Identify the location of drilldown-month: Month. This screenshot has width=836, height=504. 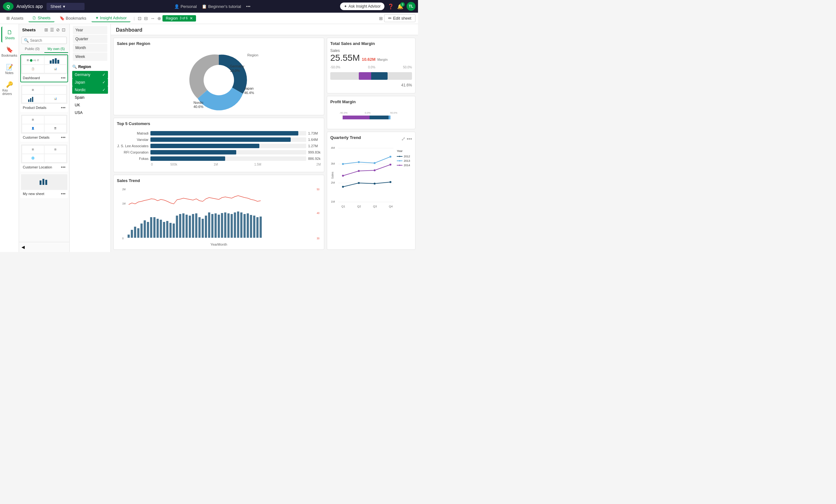
(90, 48).